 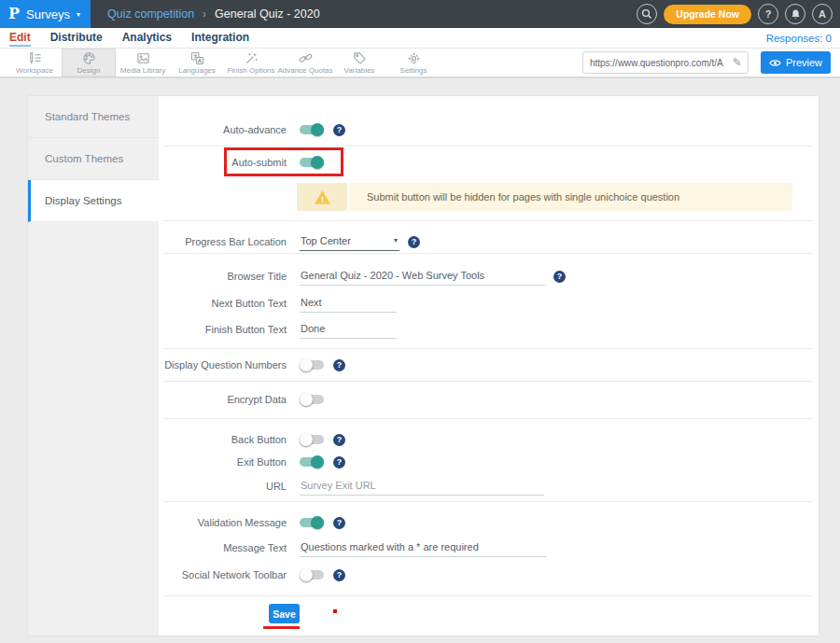 What do you see at coordinates (90, 71) in the screenshot?
I see `toolbar-item-label: Design` at bounding box center [90, 71].